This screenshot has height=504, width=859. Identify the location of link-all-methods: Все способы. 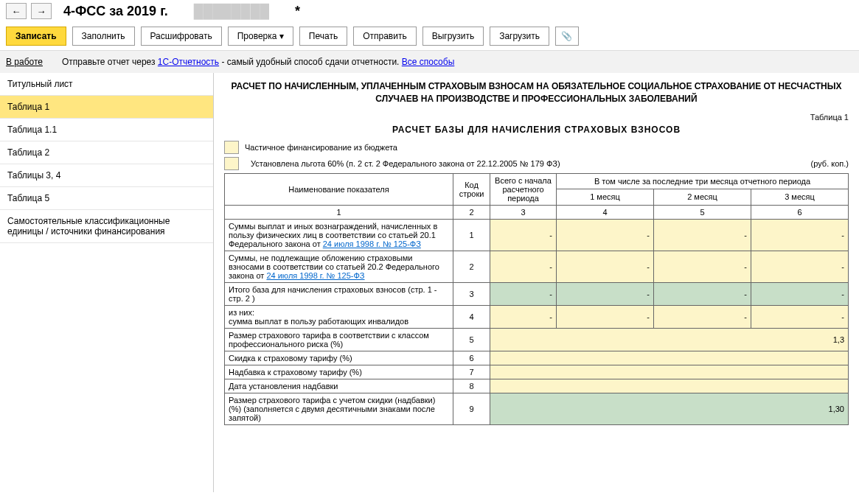
(428, 62).